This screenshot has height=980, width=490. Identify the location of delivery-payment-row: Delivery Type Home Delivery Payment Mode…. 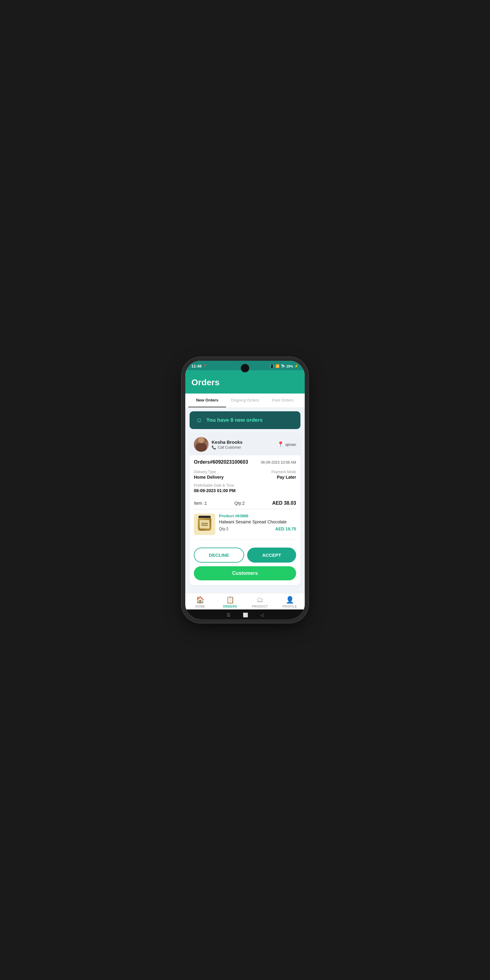
(245, 475).